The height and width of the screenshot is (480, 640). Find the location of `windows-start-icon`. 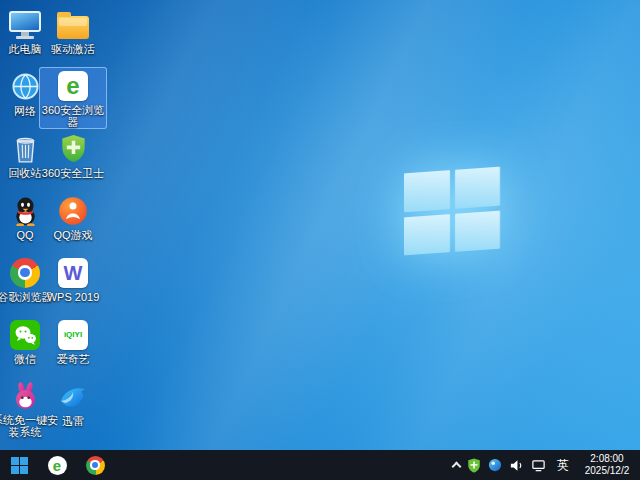

windows-start-icon is located at coordinates (20, 466).